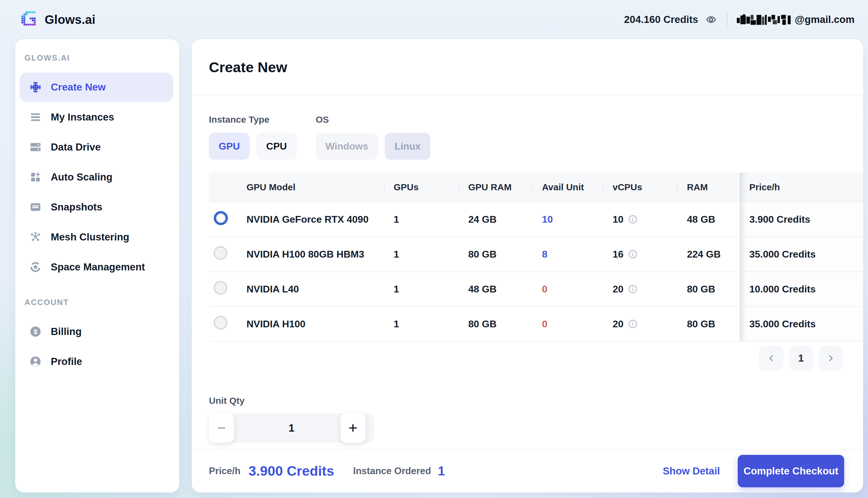  I want to click on footer-price-label: Price/h, so click(225, 471).